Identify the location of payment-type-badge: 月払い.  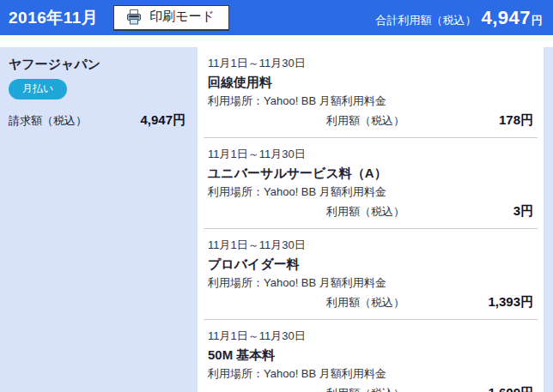
(38, 89).